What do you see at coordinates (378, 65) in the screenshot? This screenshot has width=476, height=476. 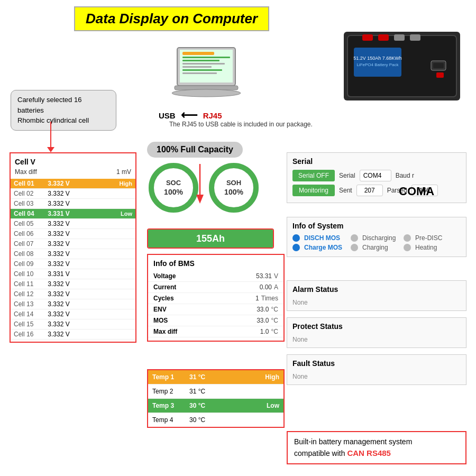 I see `svg-text: LiFePO4 Battery Pack` at bounding box center [378, 65].